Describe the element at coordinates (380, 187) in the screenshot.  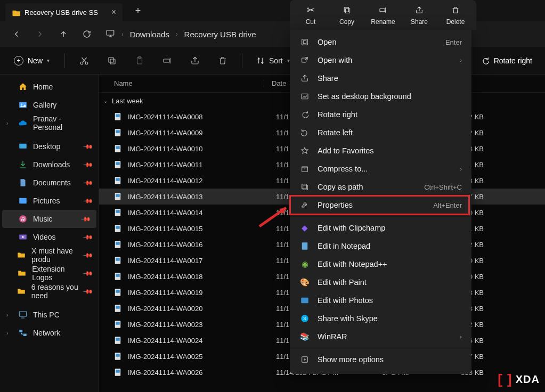
I see `ctx-copy-path: Copy as pathCtrl+Shift+C` at that location.